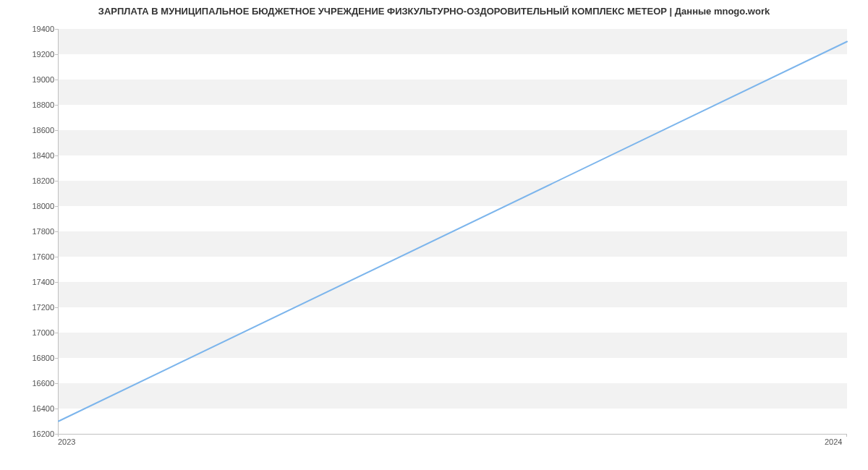 This screenshot has width=868, height=470. Describe the element at coordinates (29, 181) in the screenshot. I see `y-tick-label: 18200` at that location.